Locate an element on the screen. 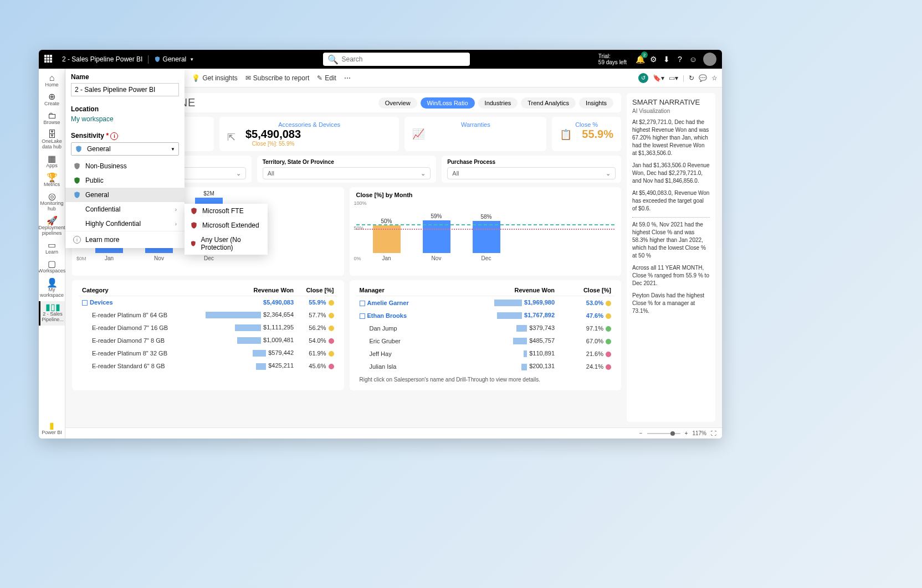  kpi-close-pct: Close % 📋55.9% is located at coordinates (586, 134).